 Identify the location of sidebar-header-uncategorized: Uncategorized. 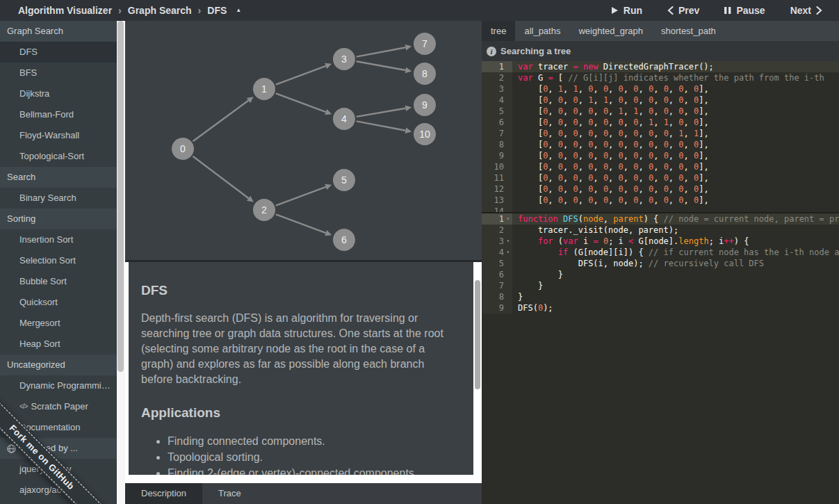
(58, 365).